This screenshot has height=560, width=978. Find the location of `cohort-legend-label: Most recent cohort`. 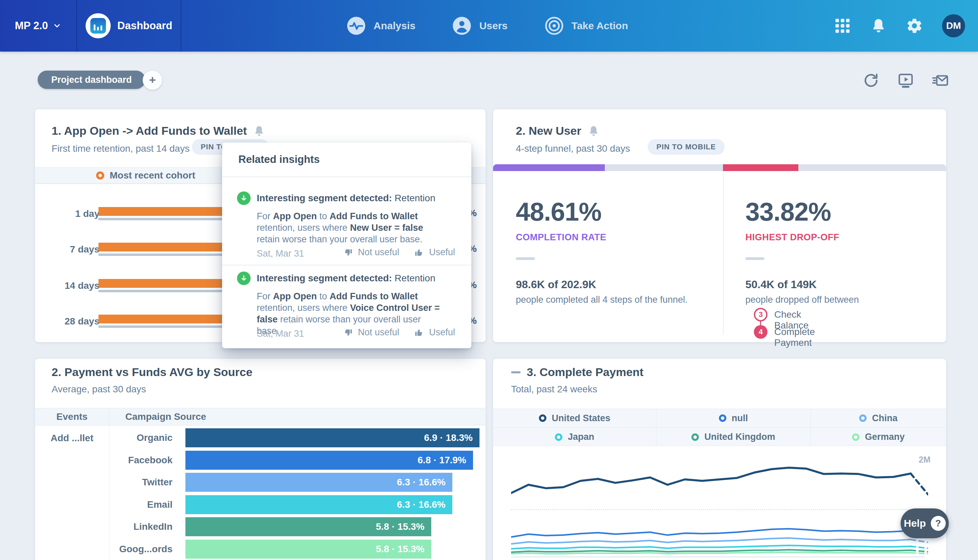

cohort-legend-label: Most recent cohort is located at coordinates (152, 175).